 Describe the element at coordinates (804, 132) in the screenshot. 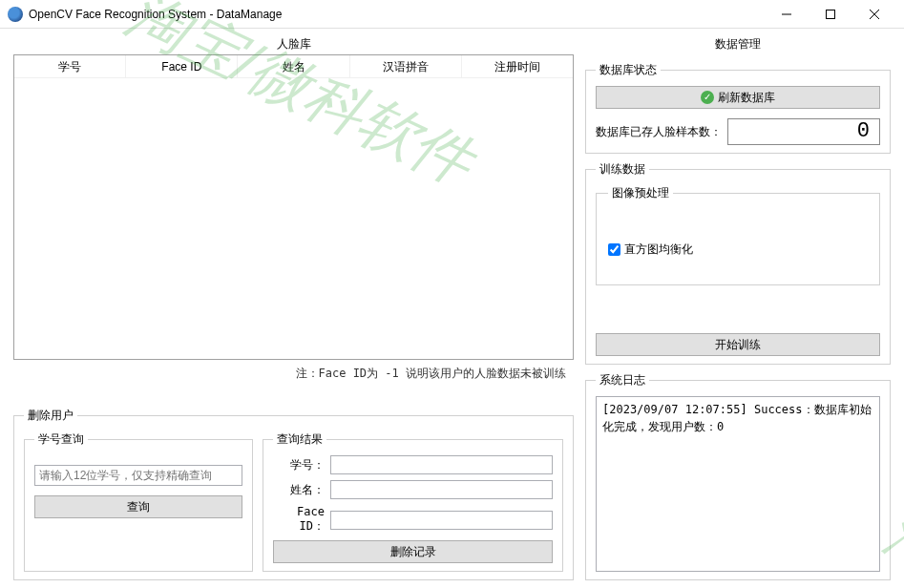

I see `sample-count-display: 0` at that location.